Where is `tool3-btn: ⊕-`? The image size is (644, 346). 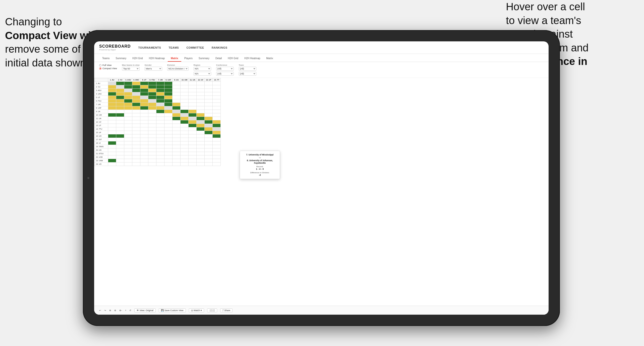
tool3-btn: ⊕- is located at coordinates (121, 310).